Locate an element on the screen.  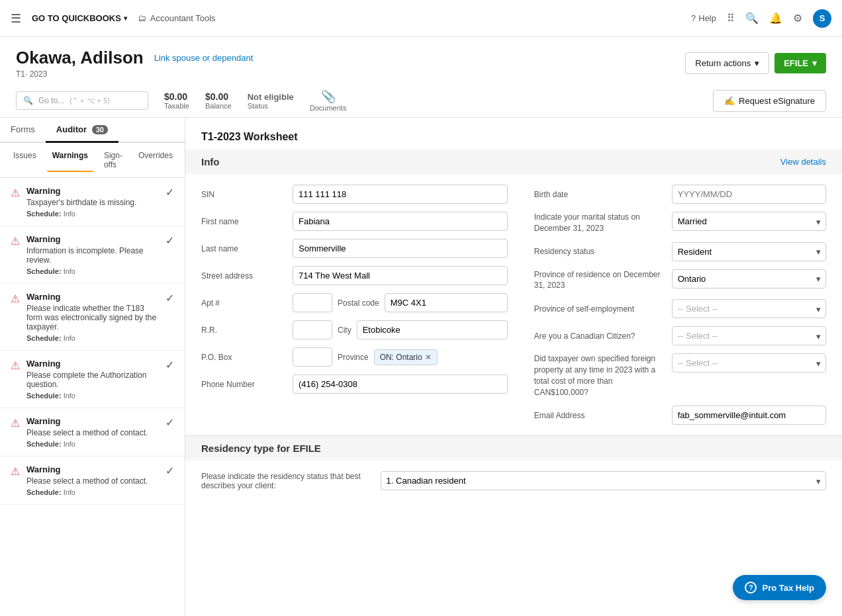
phone-field-row: Phone Number is located at coordinates (355, 384).